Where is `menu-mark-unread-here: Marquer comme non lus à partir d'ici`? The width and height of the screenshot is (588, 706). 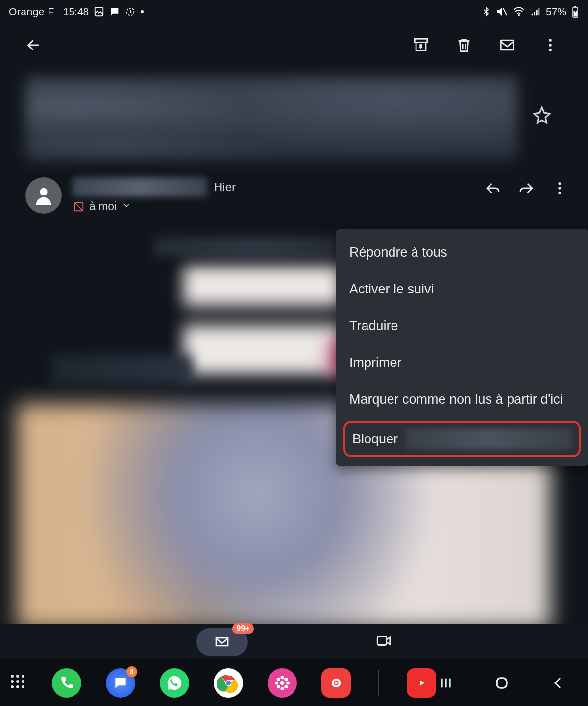
menu-mark-unread-here: Marquer comme non lus à partir d'ici is located at coordinates (462, 400).